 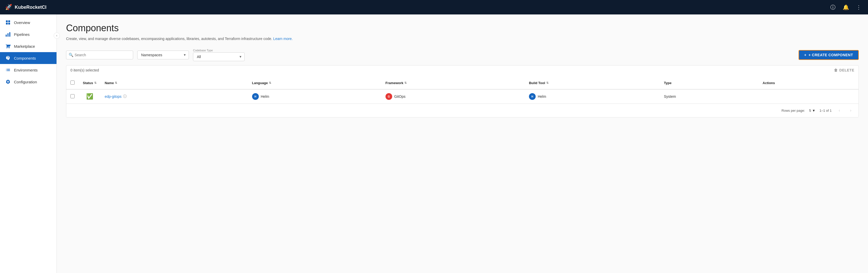 I want to click on row-actions, so click(x=809, y=96).